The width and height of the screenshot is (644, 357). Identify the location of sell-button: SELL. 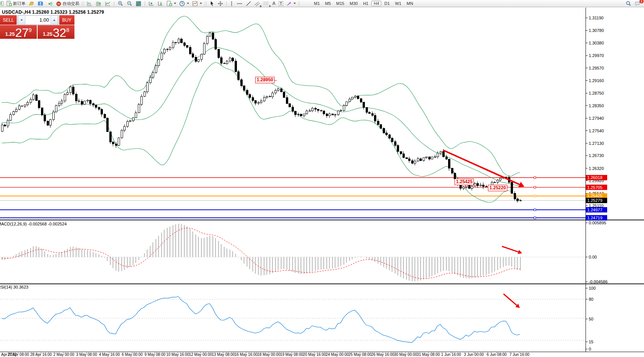
(8, 20).